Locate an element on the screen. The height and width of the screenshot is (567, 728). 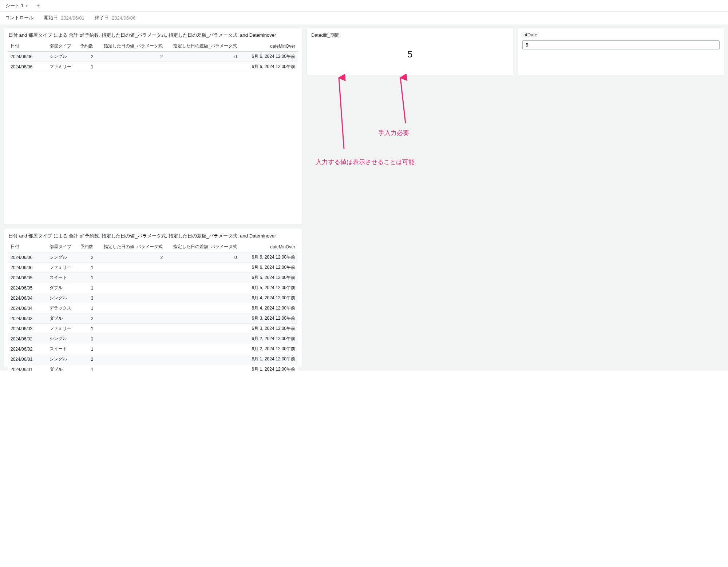
end-date-label: 終了日 is located at coordinates (102, 18).